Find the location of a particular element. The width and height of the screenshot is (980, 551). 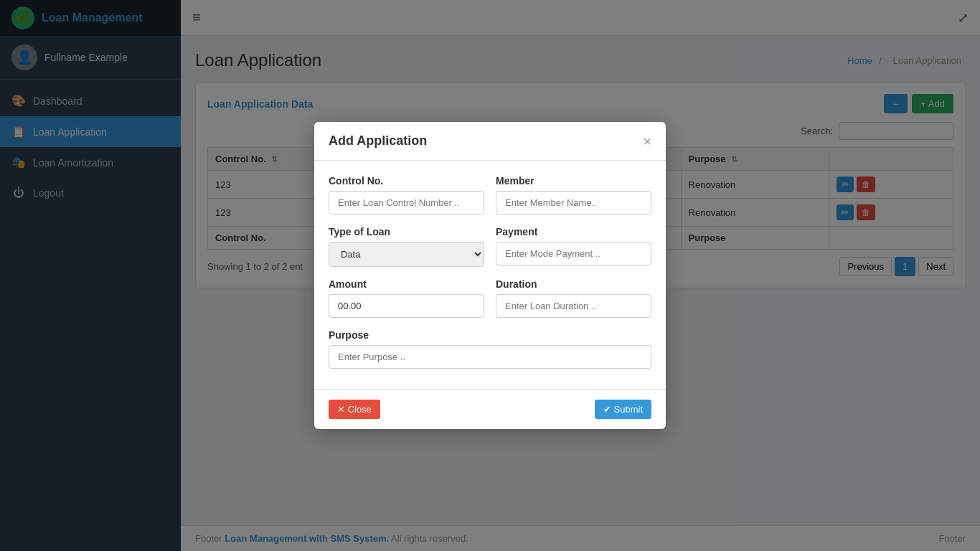

member-input is located at coordinates (574, 202).